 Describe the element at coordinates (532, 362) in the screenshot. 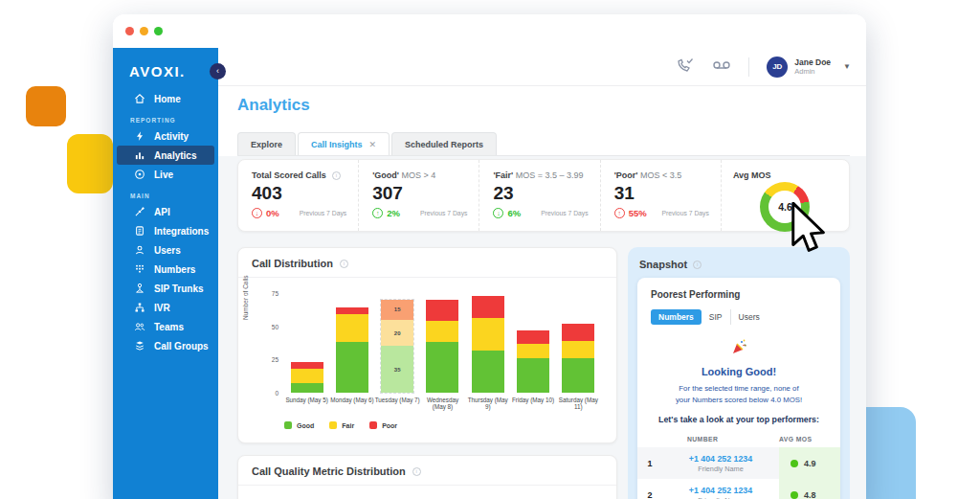

I see `bar-friday` at that location.